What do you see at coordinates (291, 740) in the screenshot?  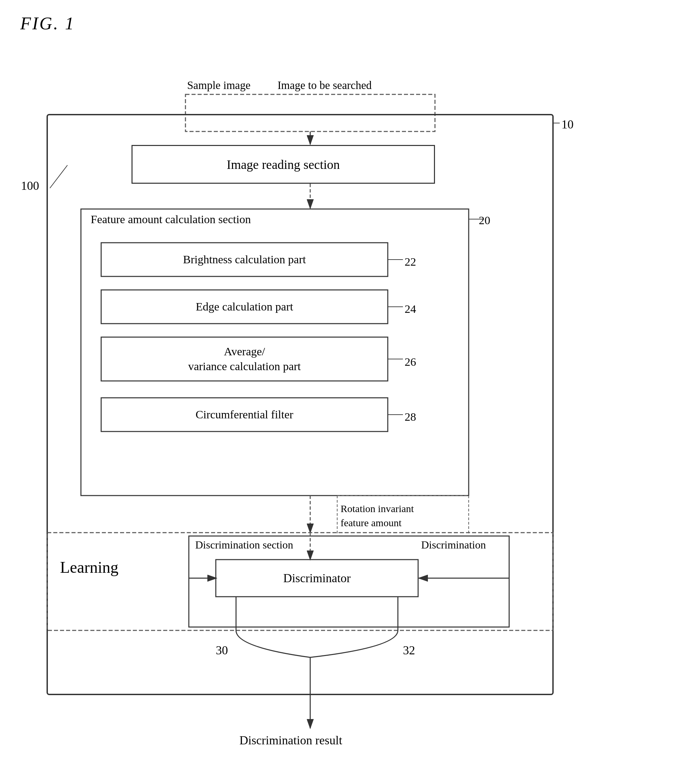 I see `discrimination-result-label: Discrimination result` at bounding box center [291, 740].